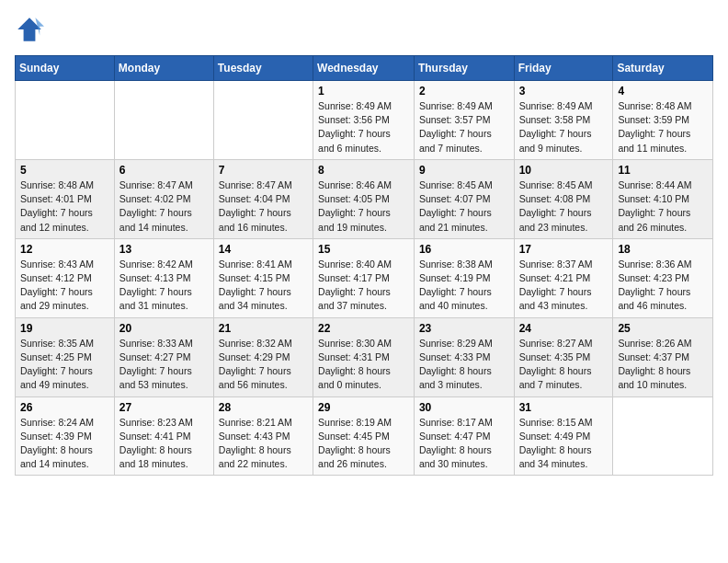 The height and width of the screenshot is (563, 728). I want to click on calendar-day-cell: 6Sunrise: 8:47 AMSunset: 4:02 PMDaylight…, so click(164, 199).